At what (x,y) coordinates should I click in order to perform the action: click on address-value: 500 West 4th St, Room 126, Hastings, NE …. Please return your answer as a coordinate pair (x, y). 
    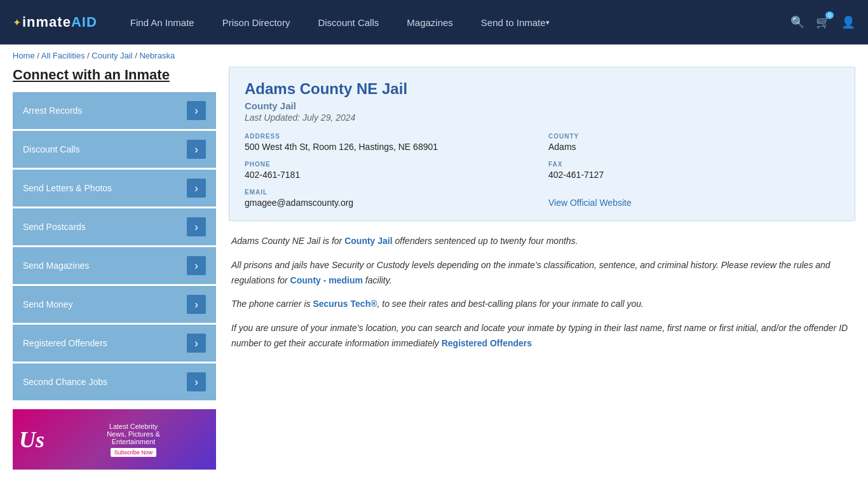
    Looking at the image, I should click on (390, 147).